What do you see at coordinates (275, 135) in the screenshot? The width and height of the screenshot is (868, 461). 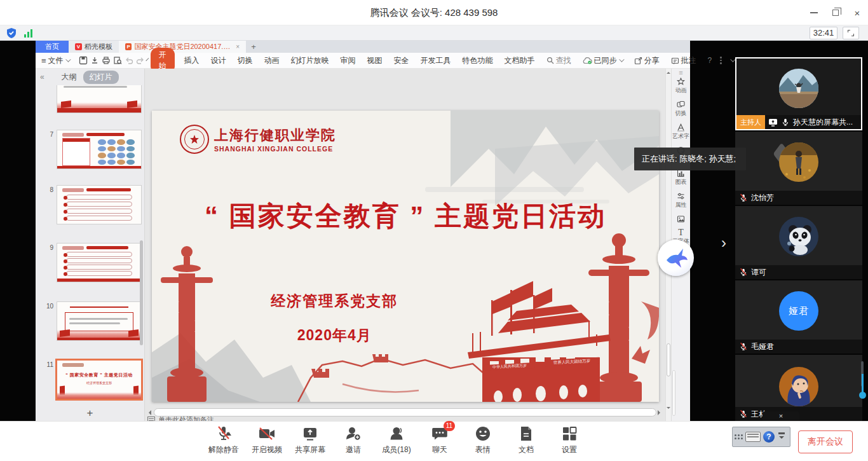 I see `college-name-cn: 上海行健职业学院` at bounding box center [275, 135].